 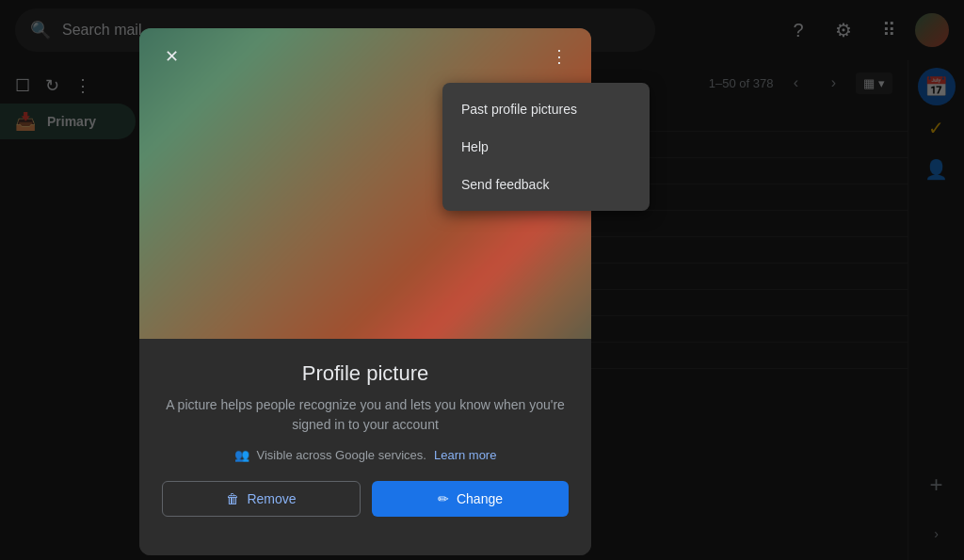 What do you see at coordinates (262, 499) in the screenshot?
I see `remove-button: 🗑 Remove` at bounding box center [262, 499].